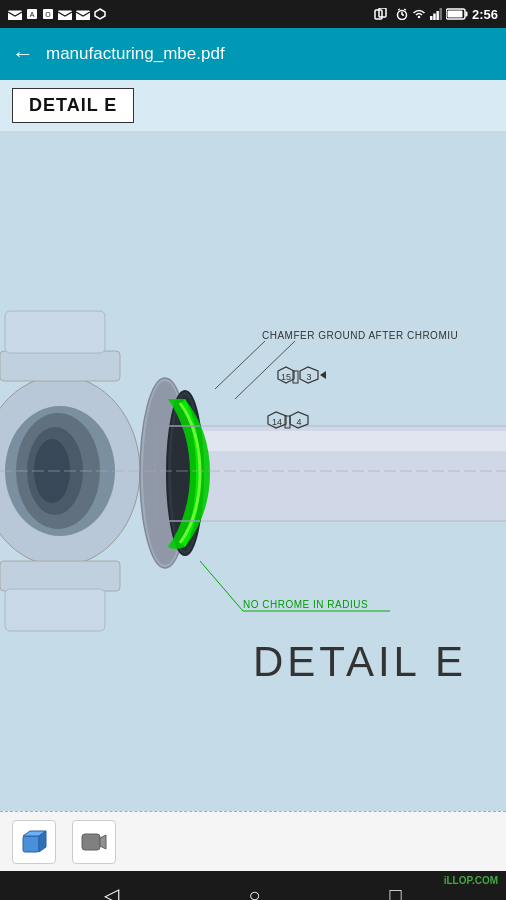 Image resolution: width=506 pixels, height=900 pixels. What do you see at coordinates (57, 14) in the screenshot?
I see `status-icons-left: A O` at bounding box center [57, 14].